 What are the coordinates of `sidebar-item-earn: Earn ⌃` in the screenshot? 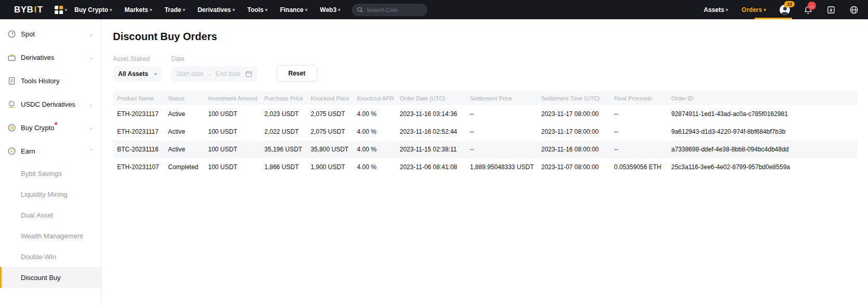 It's located at (50, 151).